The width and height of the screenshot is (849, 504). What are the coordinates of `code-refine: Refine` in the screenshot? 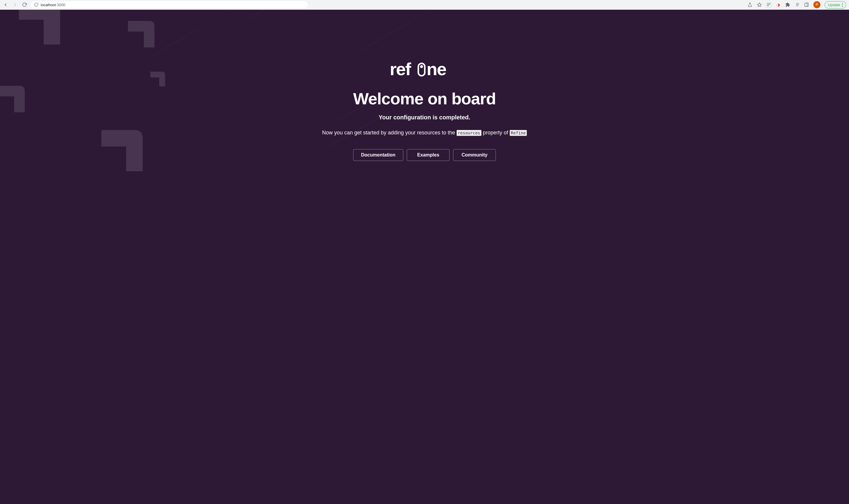 It's located at (518, 133).